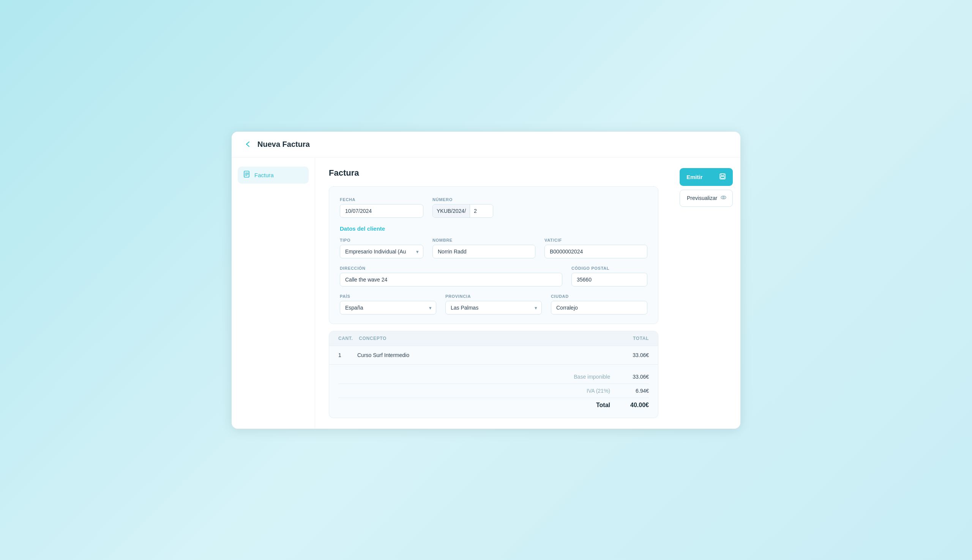 The width and height of the screenshot is (972, 560). What do you see at coordinates (273, 175) in the screenshot?
I see `sidebar-item-factura: Factura` at bounding box center [273, 175].